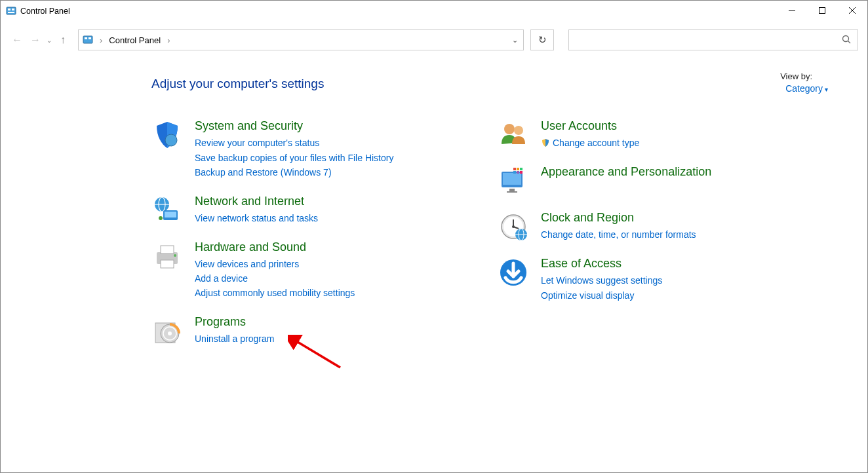 This screenshot has width=868, height=473. Describe the element at coordinates (806, 88) in the screenshot. I see `view-by-dropdown: Category▾` at that location.